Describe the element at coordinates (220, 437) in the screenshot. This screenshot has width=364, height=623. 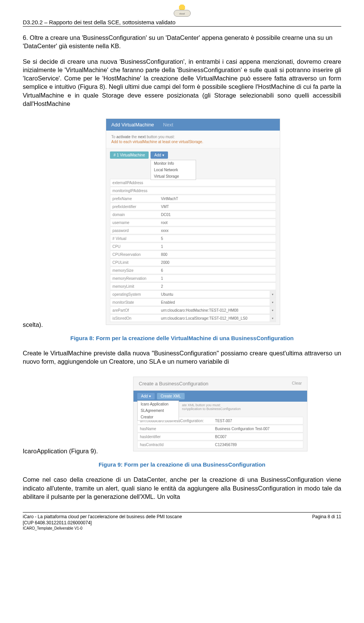
I see `form-row: hasIdentifierBC007` at that location.